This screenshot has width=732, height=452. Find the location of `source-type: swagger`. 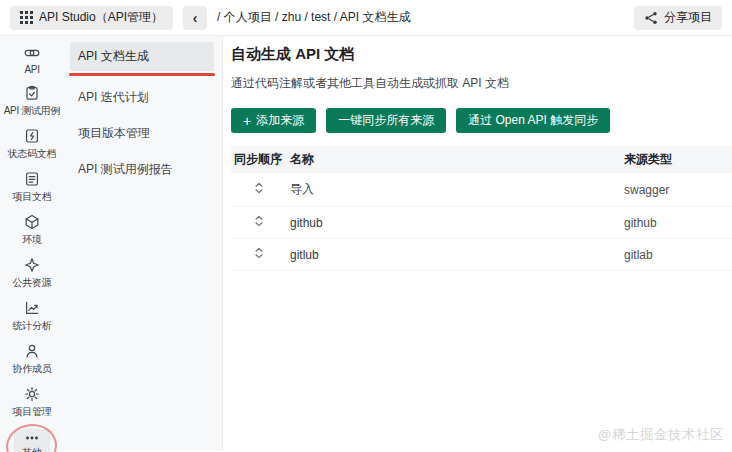

source-type: swagger is located at coordinates (676, 190).